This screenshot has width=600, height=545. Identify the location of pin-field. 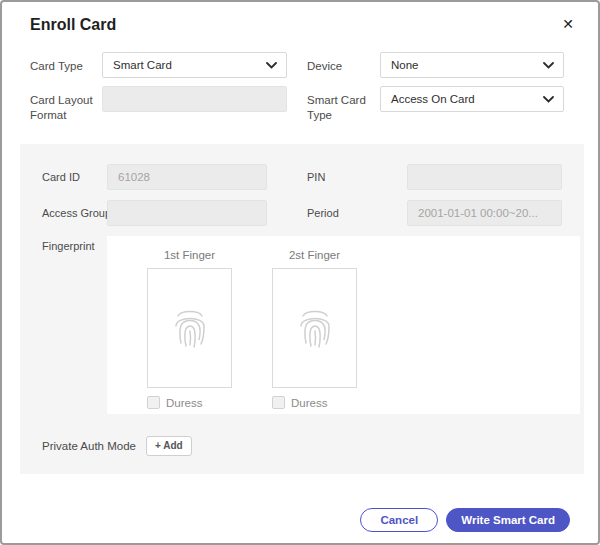
(484, 177).